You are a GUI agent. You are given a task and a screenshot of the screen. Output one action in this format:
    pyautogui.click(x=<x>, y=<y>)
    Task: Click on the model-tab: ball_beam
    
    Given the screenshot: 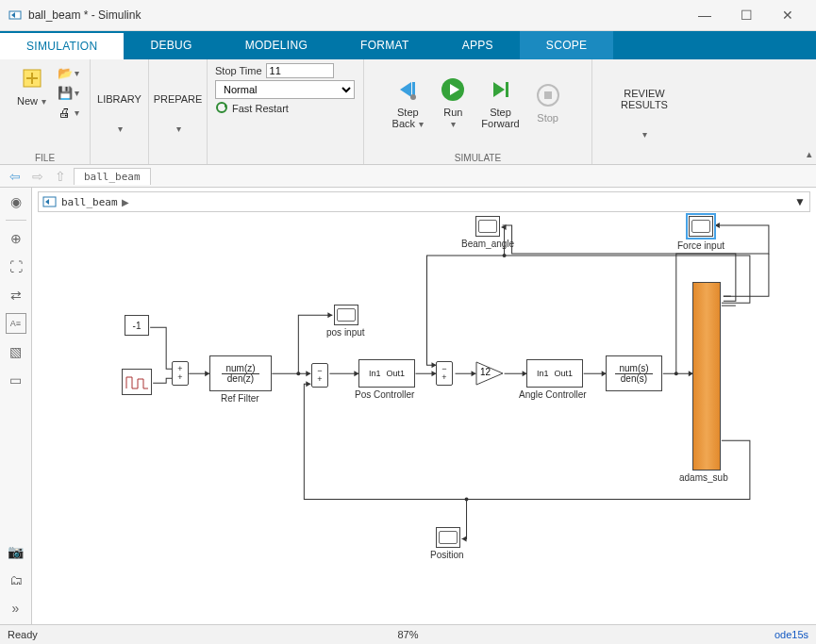 What is the action you would take?
    pyautogui.click(x=112, y=176)
    